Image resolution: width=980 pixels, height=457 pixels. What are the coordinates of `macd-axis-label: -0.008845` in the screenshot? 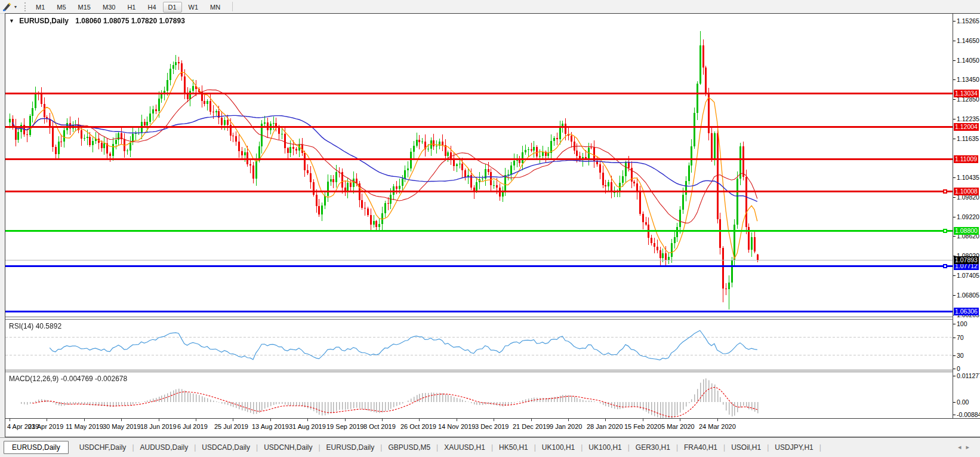 It's located at (968, 415).